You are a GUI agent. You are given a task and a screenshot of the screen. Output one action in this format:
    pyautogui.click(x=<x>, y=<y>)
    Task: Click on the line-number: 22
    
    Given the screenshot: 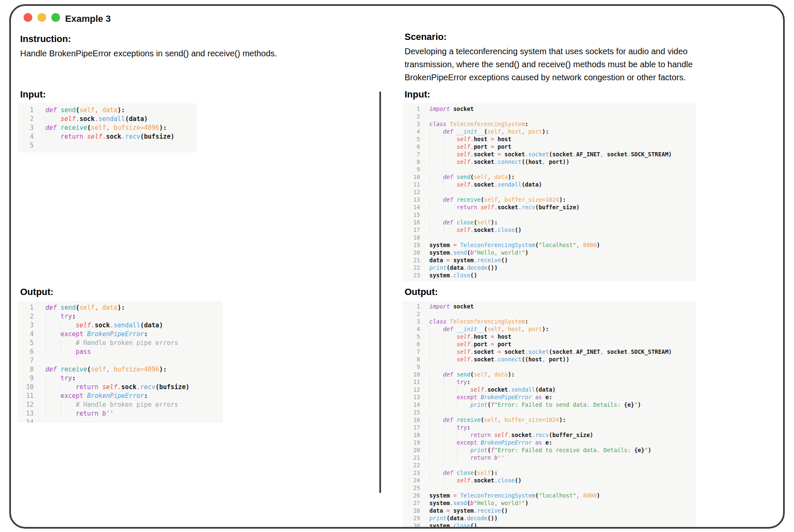 What is the action you would take?
    pyautogui.click(x=414, y=465)
    